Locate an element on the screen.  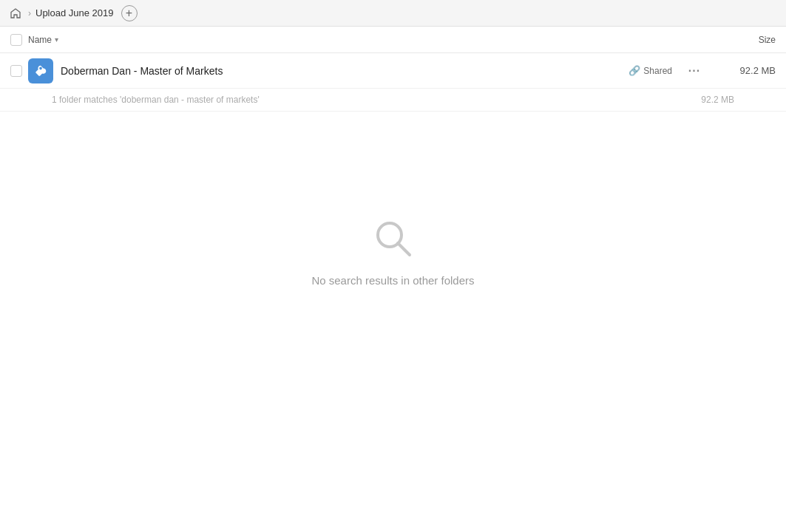
empty-state-message: No search results in other folders is located at coordinates (393, 281).